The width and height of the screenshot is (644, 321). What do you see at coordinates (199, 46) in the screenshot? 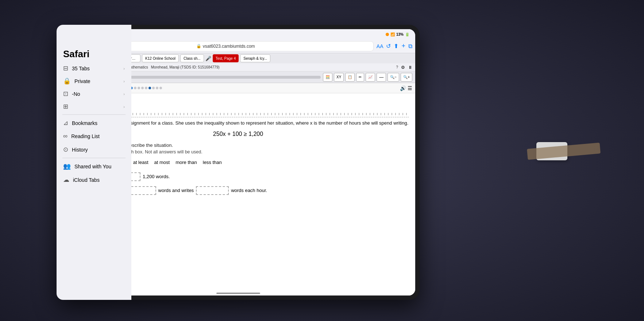
I see `lock-icon: 🔒` at bounding box center [199, 46].